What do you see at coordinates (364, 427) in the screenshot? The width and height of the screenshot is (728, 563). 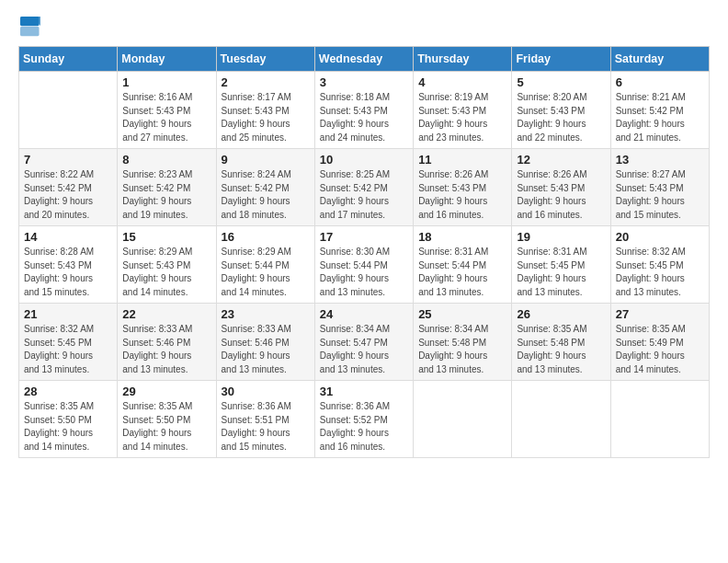 I see `day-info: Sunrise: 8:36 AMSunset: 5:52 PMDaylight:…` at bounding box center [364, 427].